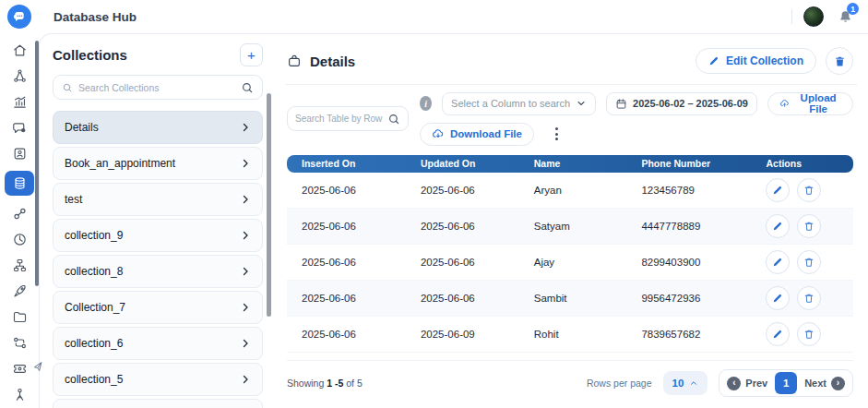  Describe the element at coordinates (756, 61) in the screenshot. I see `edit-collection-button: Edit Collection` at that location.